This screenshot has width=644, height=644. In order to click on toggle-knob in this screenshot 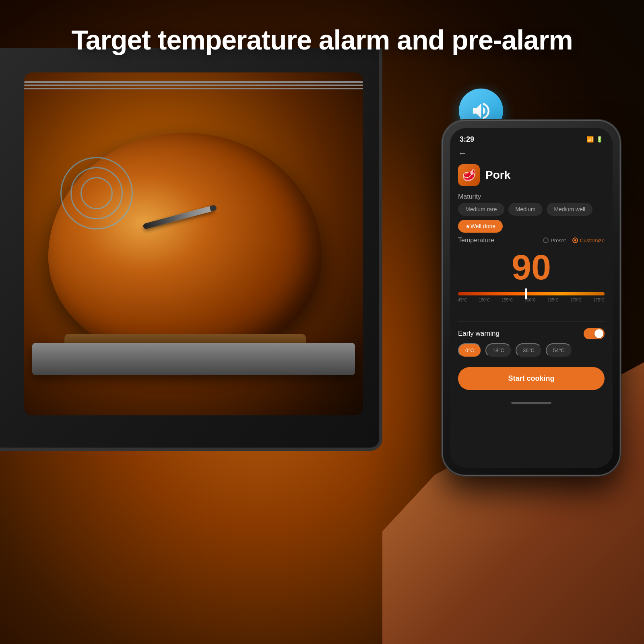, I will do `click(599, 334)`.